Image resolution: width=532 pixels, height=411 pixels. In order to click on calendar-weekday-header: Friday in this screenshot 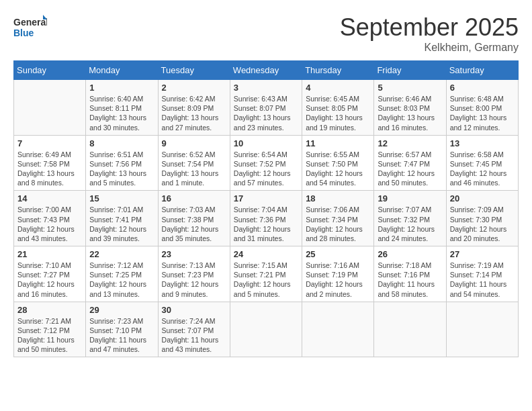, I will do `click(410, 71)`.